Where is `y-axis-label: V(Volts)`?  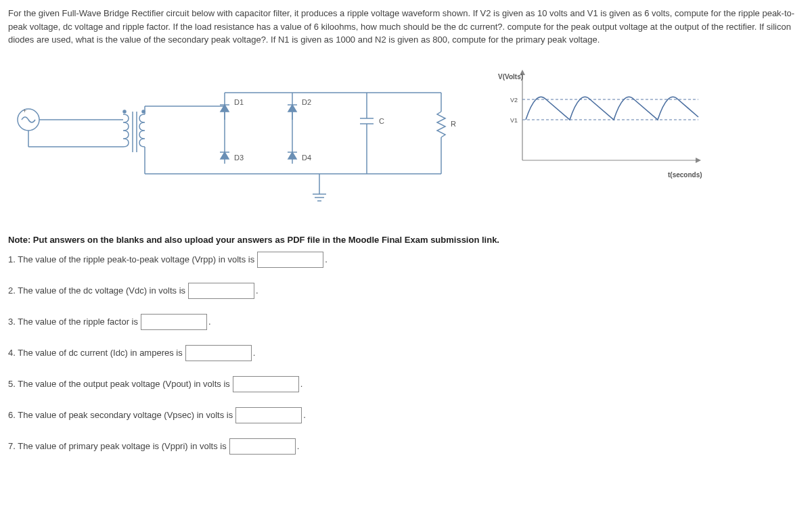
y-axis-label: V(Volts) is located at coordinates (510, 77).